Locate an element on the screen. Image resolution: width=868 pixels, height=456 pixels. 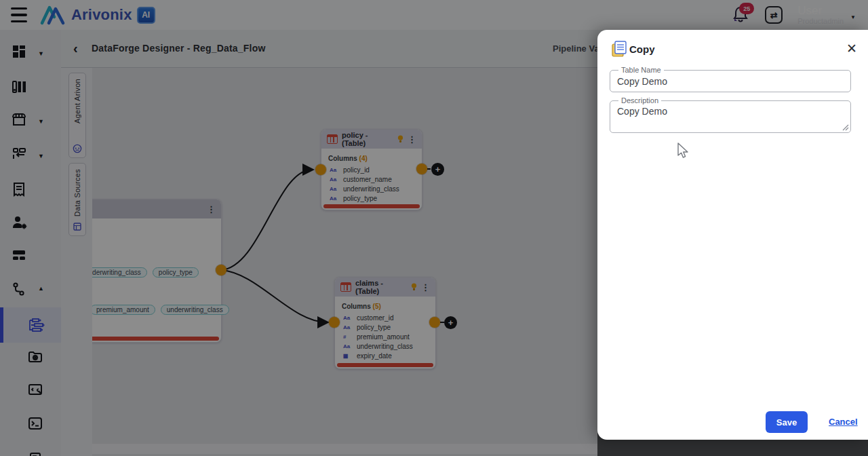
description-label: Description is located at coordinates (640, 100).